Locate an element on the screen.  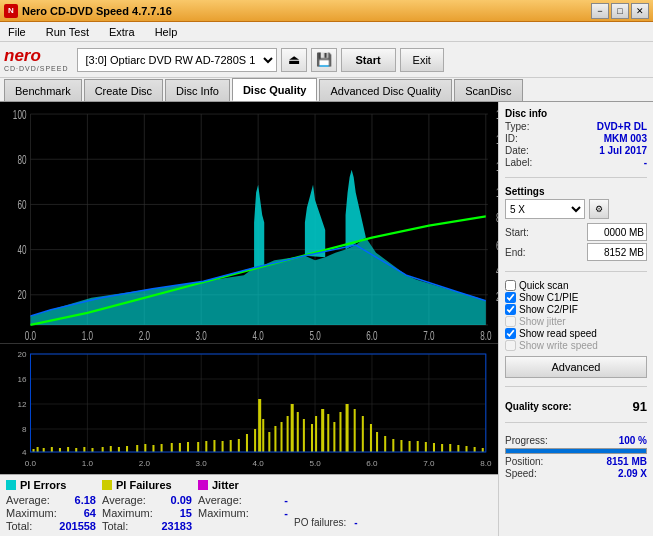
app-icon: N is located at coordinates (11, 11).